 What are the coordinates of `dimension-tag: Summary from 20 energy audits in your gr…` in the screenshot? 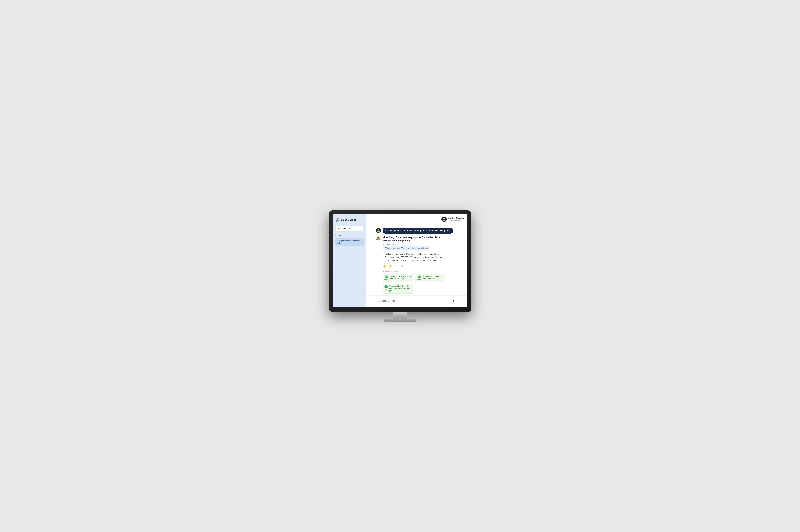 It's located at (406, 248).